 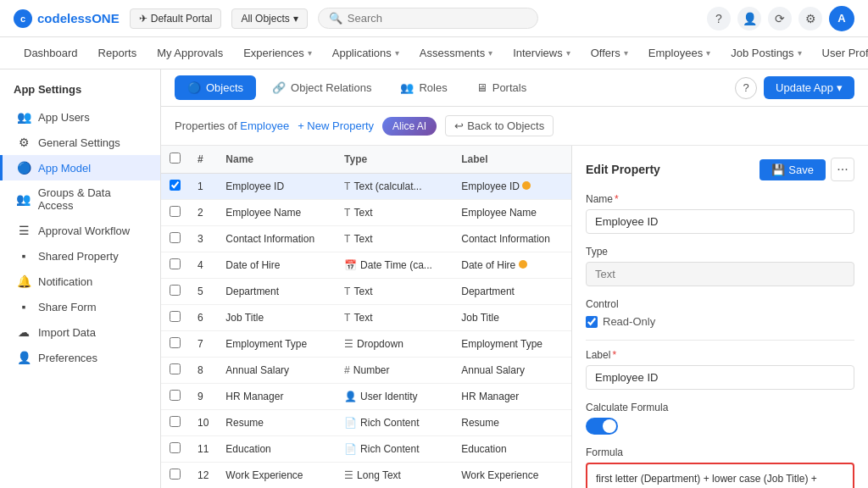 I want to click on sidebar-item-approval-workflow: ☰ Approval Workflow, so click(x=80, y=230).